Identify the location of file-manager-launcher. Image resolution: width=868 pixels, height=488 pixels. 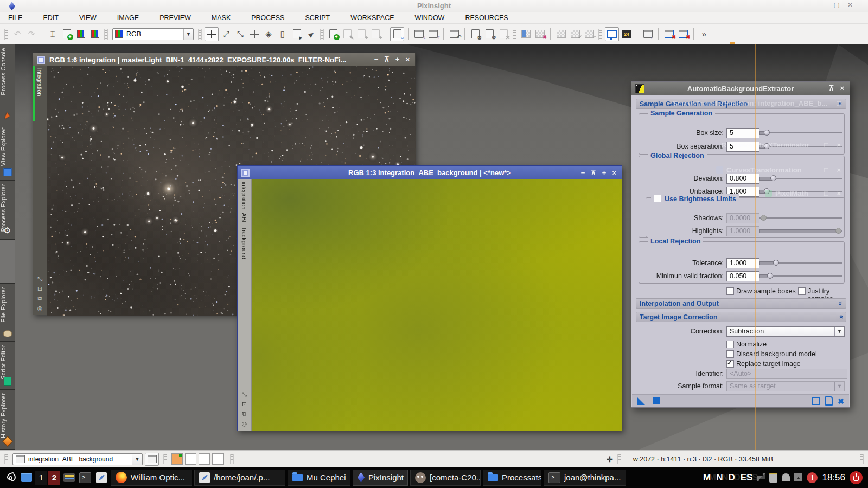
(69, 478).